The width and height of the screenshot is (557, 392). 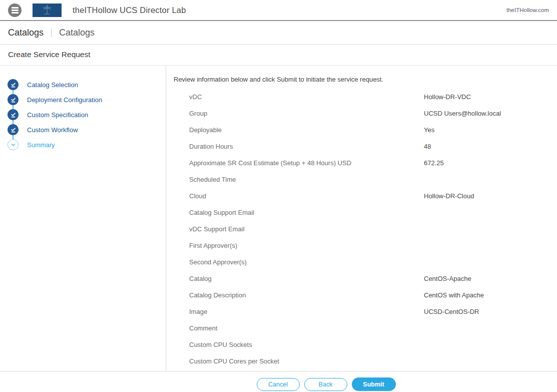 I want to click on row-value: Hollow-DR-Cloud, so click(x=490, y=196).